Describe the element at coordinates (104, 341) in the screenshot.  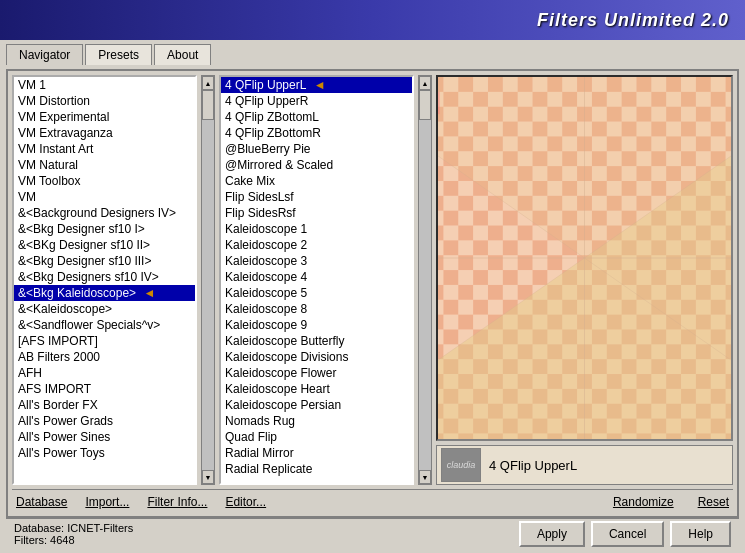
I see `category-list-item: [AFS IMPORT]` at that location.